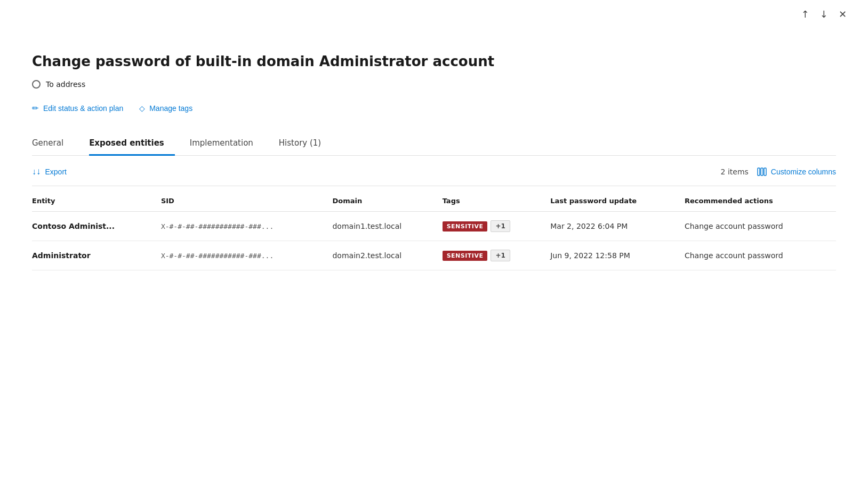 This screenshot has width=868, height=503. What do you see at coordinates (53, 144) in the screenshot?
I see `tab-general: General` at bounding box center [53, 144].